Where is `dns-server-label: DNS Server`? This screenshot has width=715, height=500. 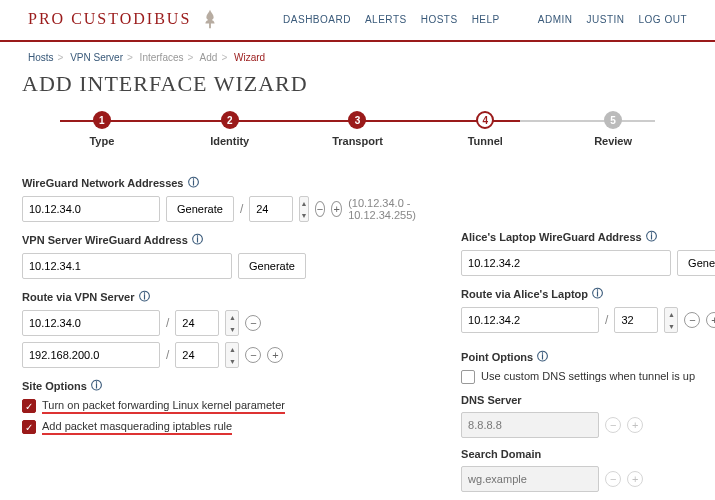
dns-server-label: DNS Server is located at coordinates (492, 400).